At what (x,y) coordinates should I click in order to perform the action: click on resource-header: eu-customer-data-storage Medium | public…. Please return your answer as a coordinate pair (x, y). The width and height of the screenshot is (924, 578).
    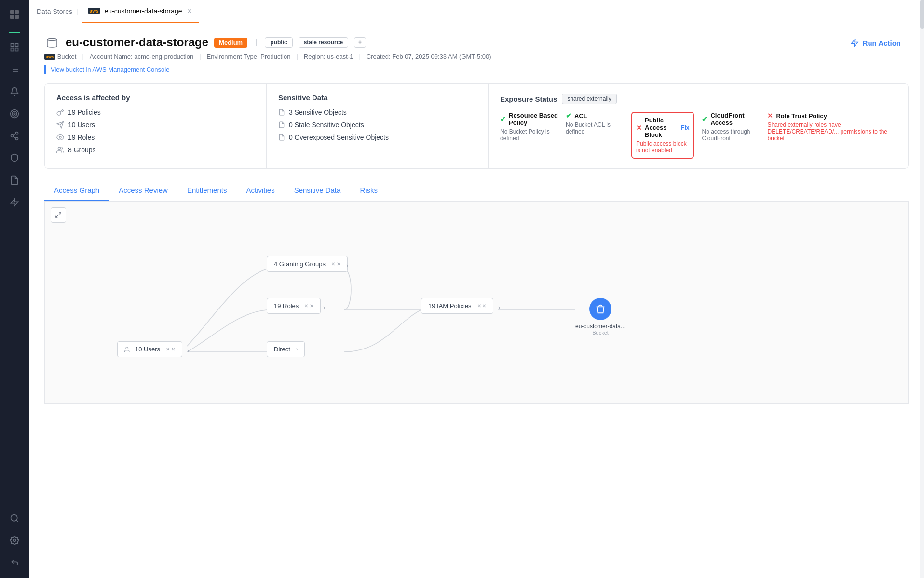
    Looking at the image, I should click on (476, 54).